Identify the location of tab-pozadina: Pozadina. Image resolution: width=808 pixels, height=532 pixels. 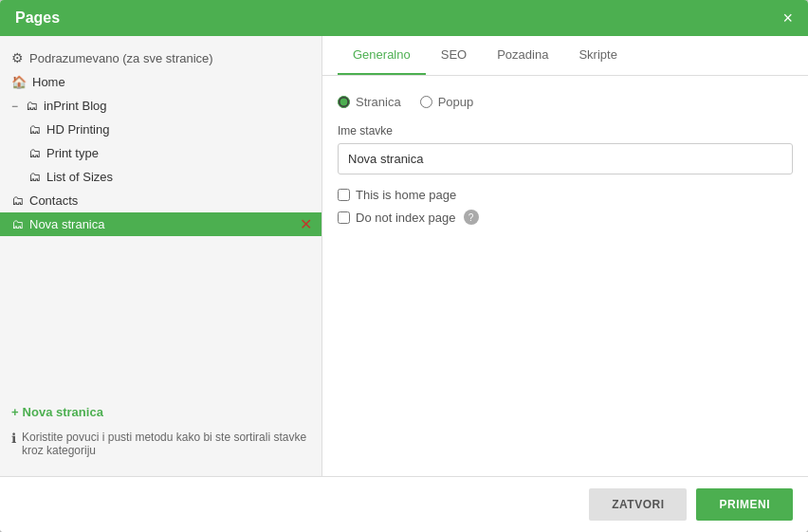
(523, 55).